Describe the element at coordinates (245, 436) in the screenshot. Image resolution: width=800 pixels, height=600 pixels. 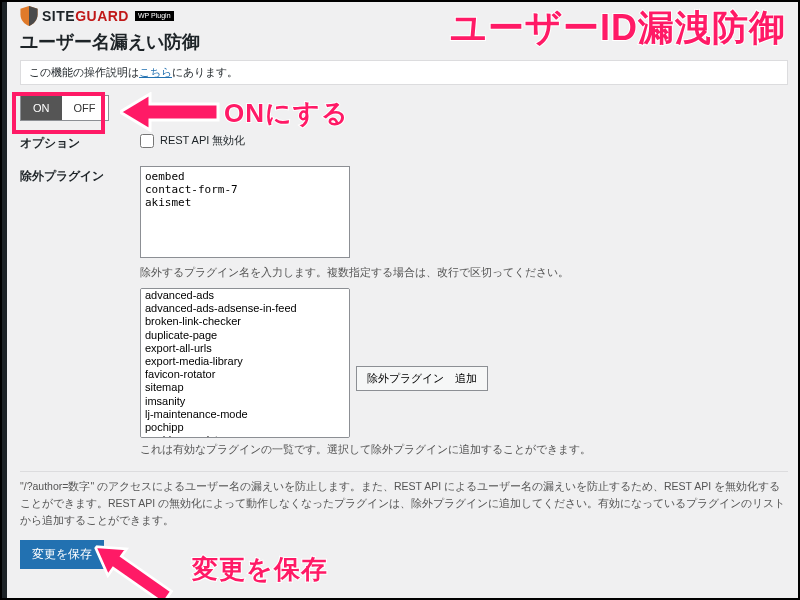
I see `list-item: pochipp_assist` at that location.